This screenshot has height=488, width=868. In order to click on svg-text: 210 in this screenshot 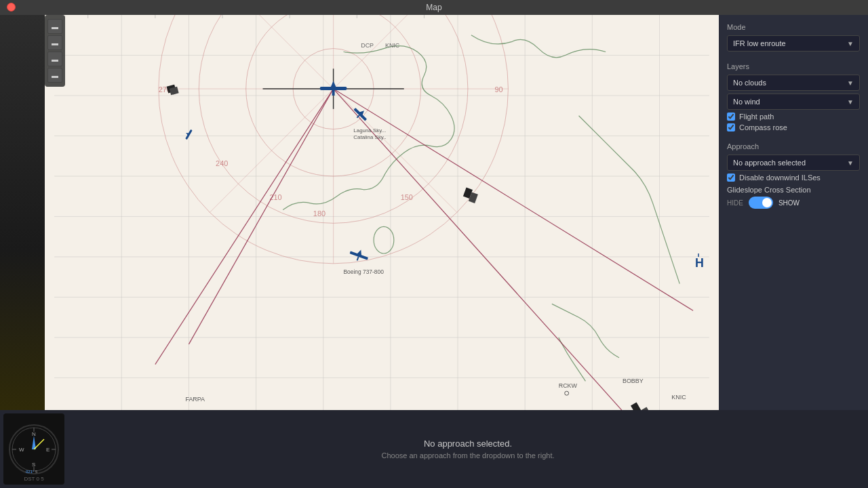, I will do `click(275, 197)`.